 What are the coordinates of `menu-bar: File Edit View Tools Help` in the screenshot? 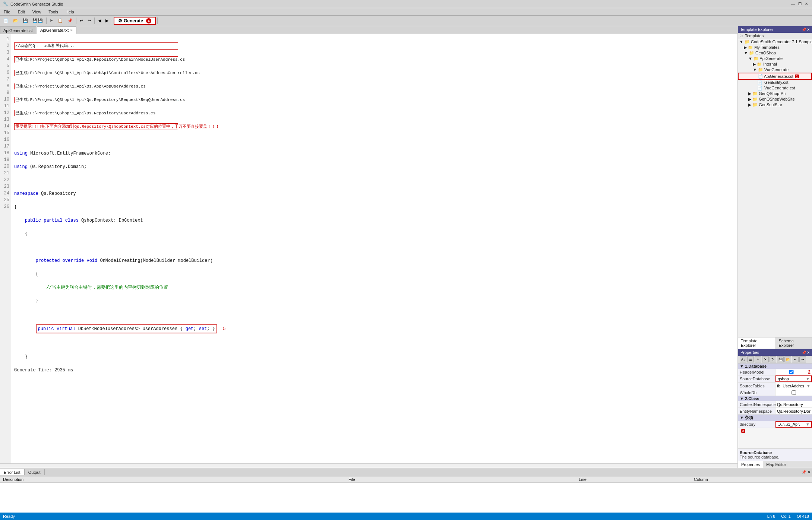 It's located at (406, 12).